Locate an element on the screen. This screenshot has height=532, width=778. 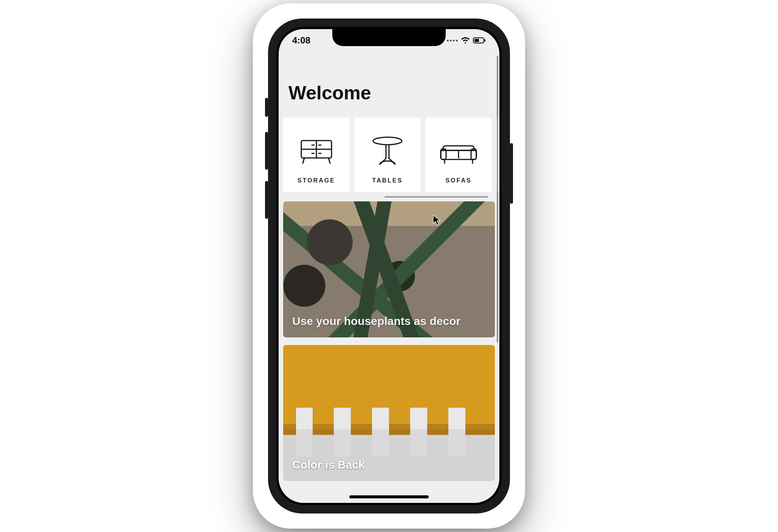
sofa-icon is located at coordinates (459, 151).